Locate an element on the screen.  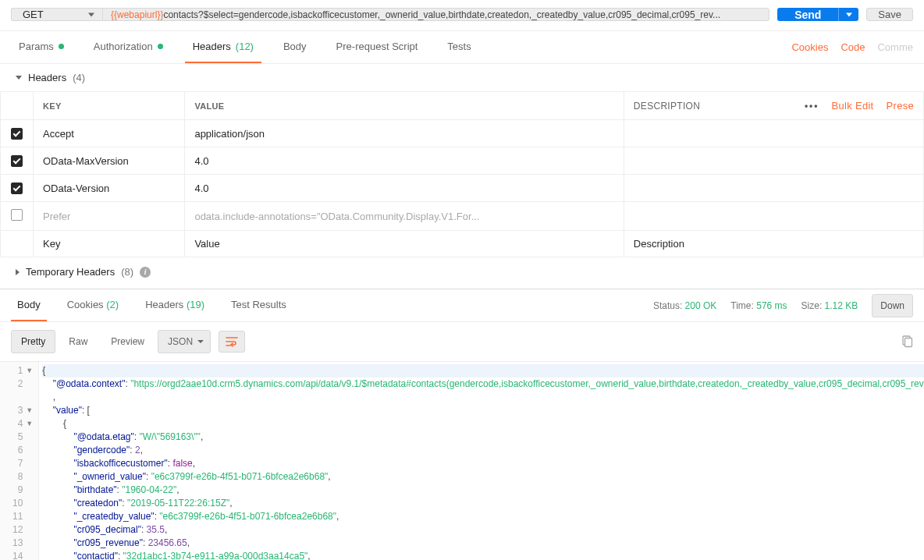
resp-tab-cookies: Cookies (2) is located at coordinates (93, 306).